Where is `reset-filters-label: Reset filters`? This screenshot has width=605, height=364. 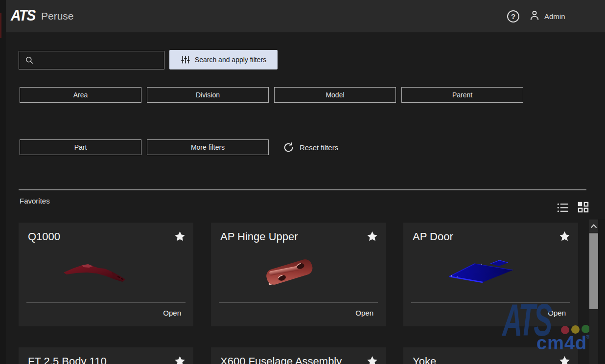 reset-filters-label: Reset filters is located at coordinates (319, 148).